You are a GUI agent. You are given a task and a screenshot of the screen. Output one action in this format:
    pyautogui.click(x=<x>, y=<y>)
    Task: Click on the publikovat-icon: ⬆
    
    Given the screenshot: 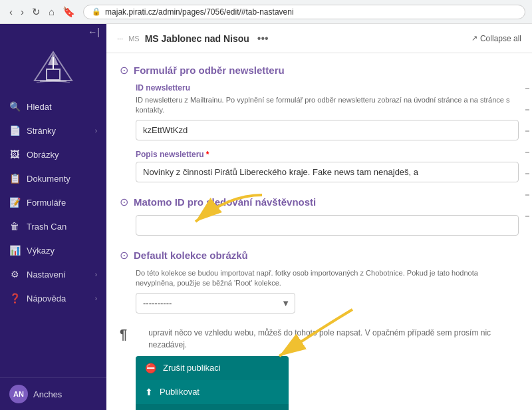 What is the action you would take?
    pyautogui.click(x=149, y=392)
    